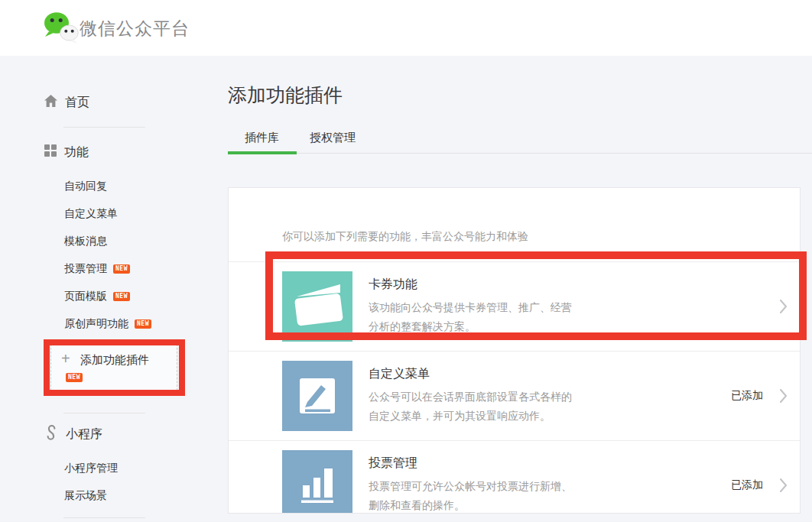 This screenshot has width=812, height=522. What do you see at coordinates (84, 434) in the screenshot?
I see `sidebar-item-label: 小程序` at bounding box center [84, 434].